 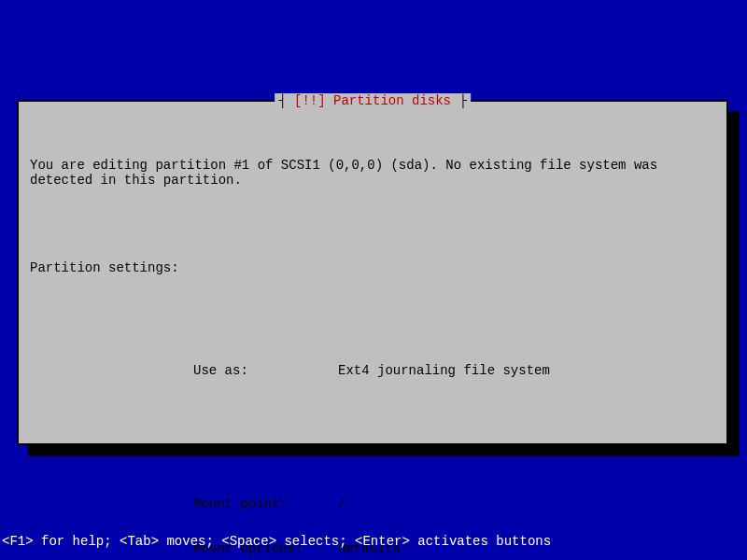 What do you see at coordinates (462, 101) in the screenshot?
I see `title-bracket-right: ├` at bounding box center [462, 101].